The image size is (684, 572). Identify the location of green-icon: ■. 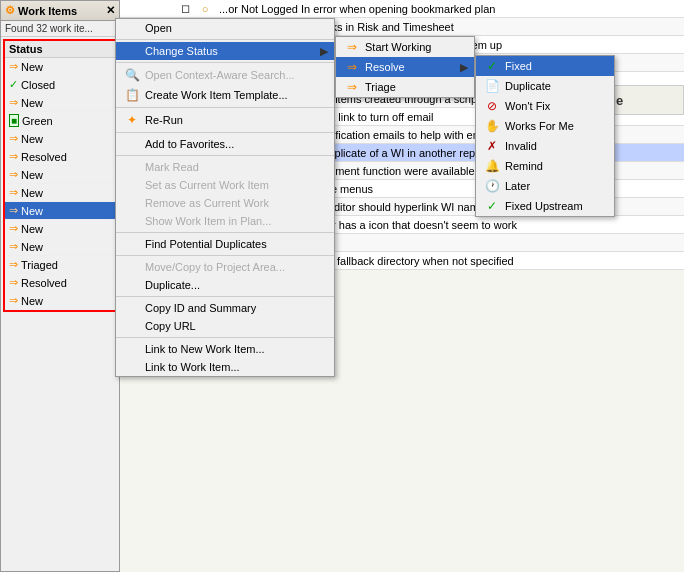
(14, 120).